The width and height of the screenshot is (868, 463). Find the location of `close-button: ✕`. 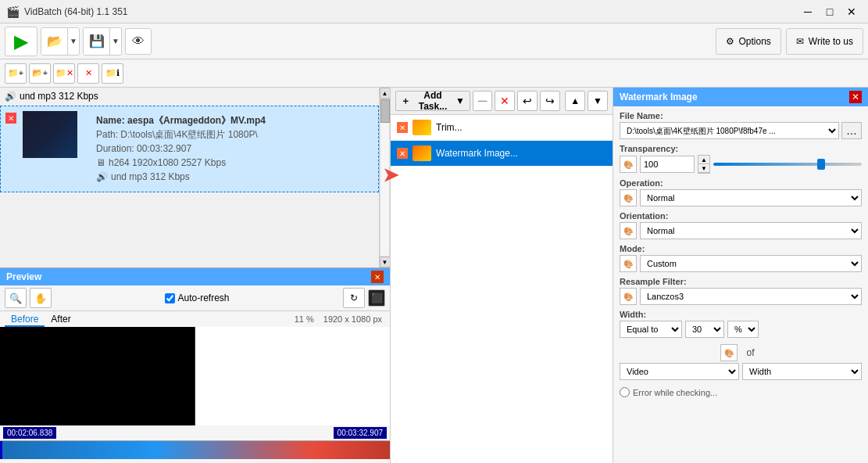

close-button: ✕ is located at coordinates (852, 12).